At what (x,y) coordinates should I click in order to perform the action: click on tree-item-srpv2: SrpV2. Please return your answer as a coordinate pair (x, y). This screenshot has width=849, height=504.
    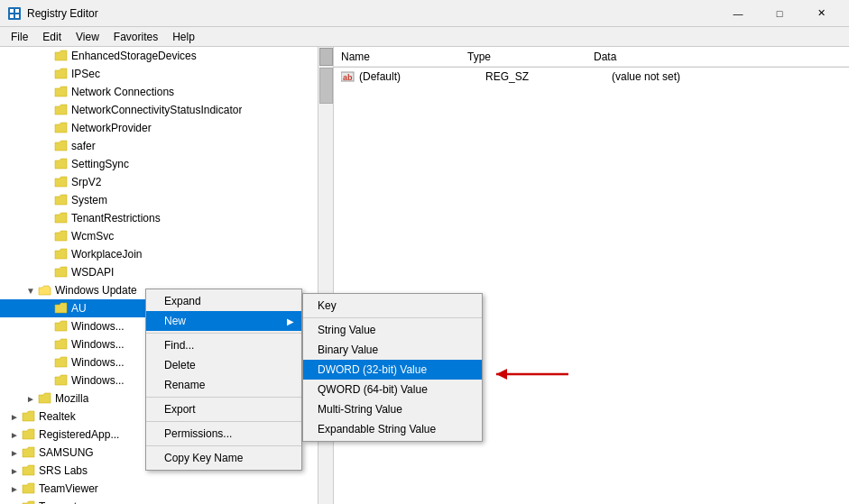
    Looking at the image, I should click on (159, 182).